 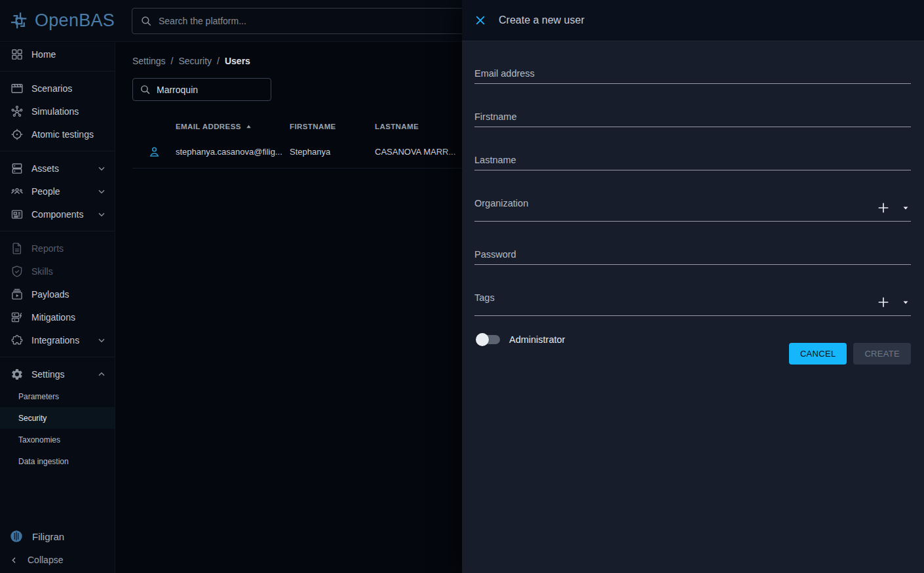 What do you see at coordinates (43, 462) in the screenshot?
I see `sidebar-subitem-label: Data ingestion` at bounding box center [43, 462].